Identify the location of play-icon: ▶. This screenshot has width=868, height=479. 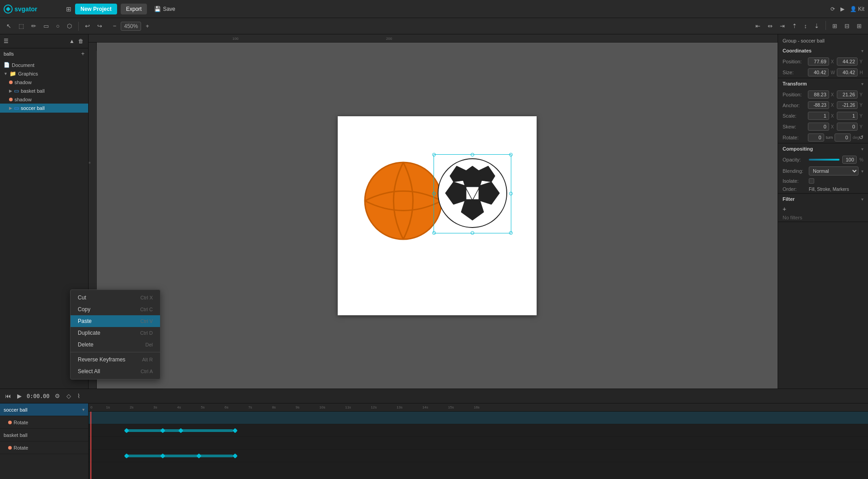
(843, 9).